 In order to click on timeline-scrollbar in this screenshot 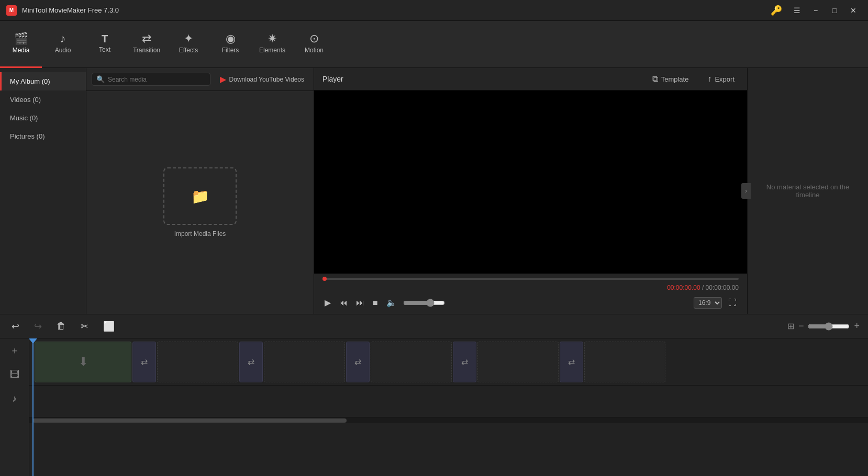, I will do `click(449, 420)`.